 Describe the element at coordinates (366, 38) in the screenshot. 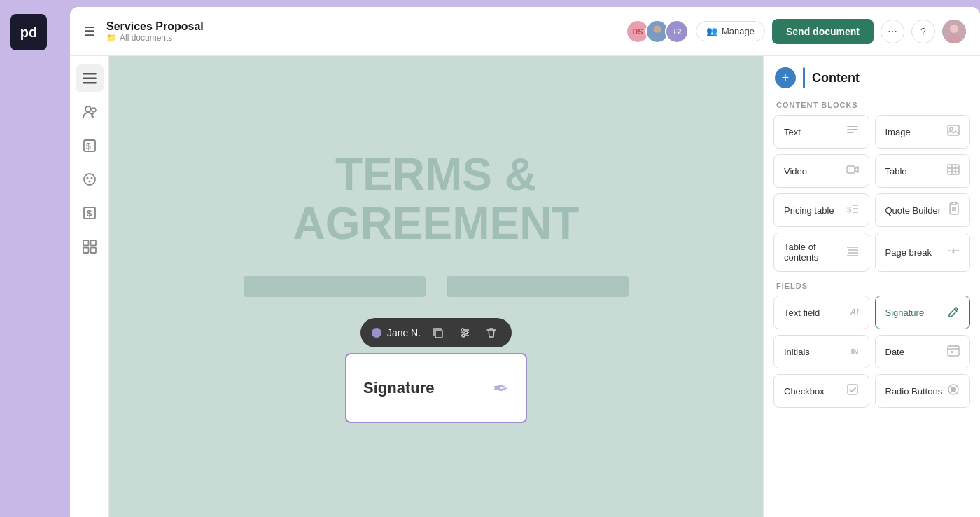

I see `document-folder: 📁 All documents` at that location.